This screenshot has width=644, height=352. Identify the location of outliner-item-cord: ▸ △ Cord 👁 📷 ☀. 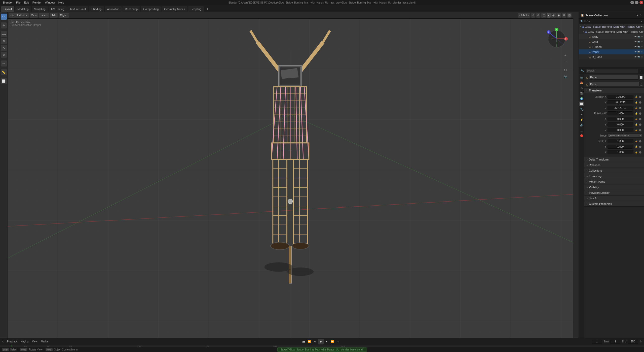
(612, 42).